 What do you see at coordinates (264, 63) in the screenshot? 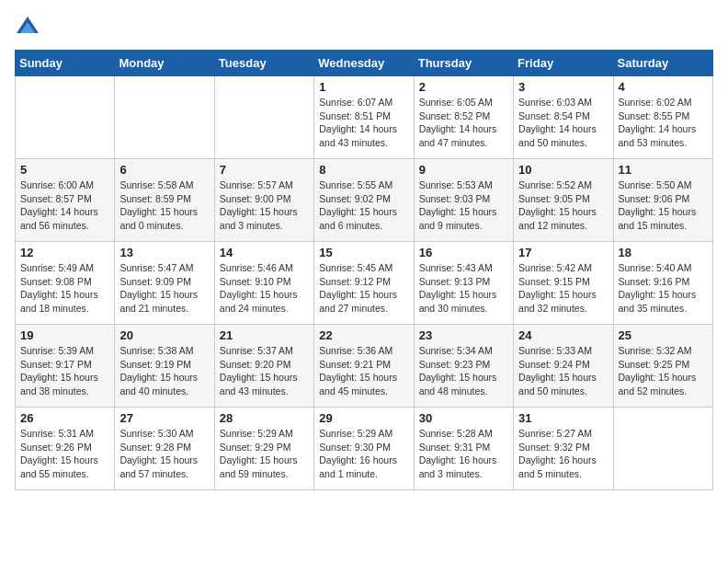
I see `weekday-header-tuesday: Tuesday` at bounding box center [264, 63].